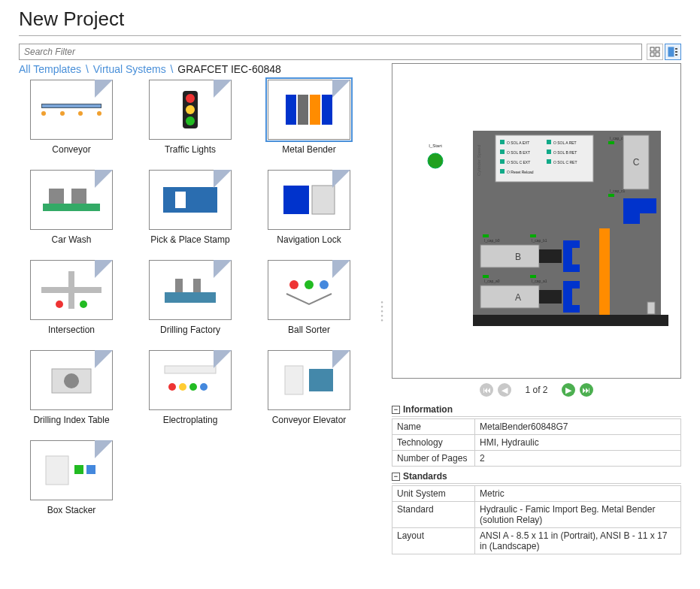  What do you see at coordinates (655, 52) in the screenshot?
I see `view-small-icons-button` at bounding box center [655, 52].